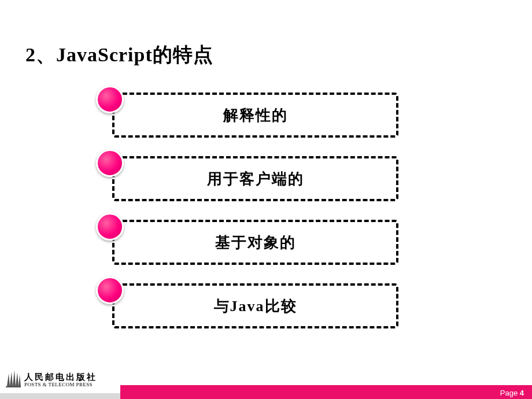  I want to click on feature-label: 解释性的, so click(256, 116).